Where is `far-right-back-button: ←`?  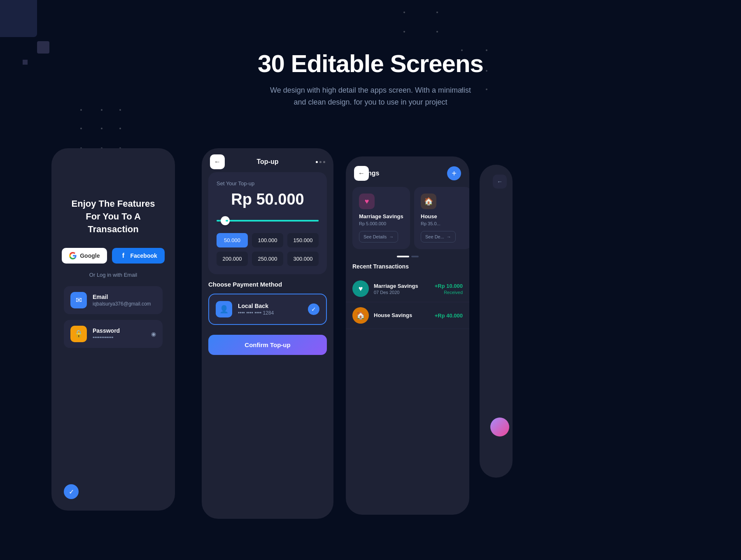
far-right-back-button: ← is located at coordinates (500, 182).